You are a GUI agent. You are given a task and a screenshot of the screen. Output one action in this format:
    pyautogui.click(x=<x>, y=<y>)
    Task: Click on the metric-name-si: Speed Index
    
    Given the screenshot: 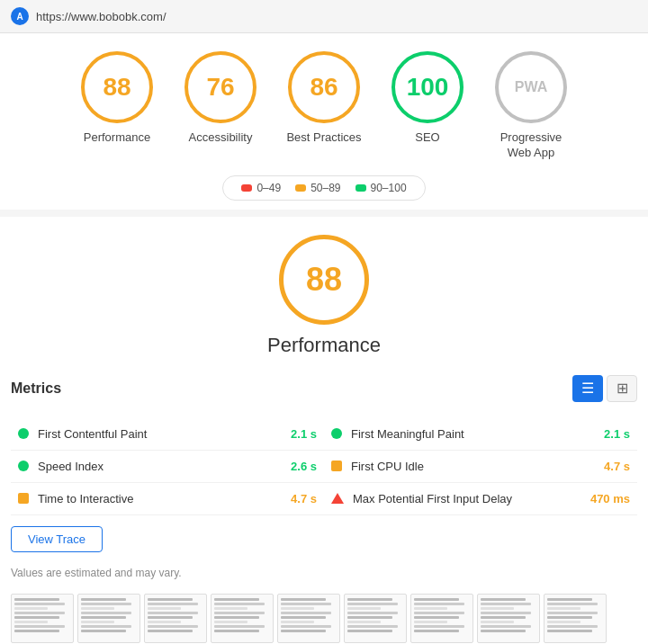 What is the action you would take?
    pyautogui.click(x=162, y=466)
    